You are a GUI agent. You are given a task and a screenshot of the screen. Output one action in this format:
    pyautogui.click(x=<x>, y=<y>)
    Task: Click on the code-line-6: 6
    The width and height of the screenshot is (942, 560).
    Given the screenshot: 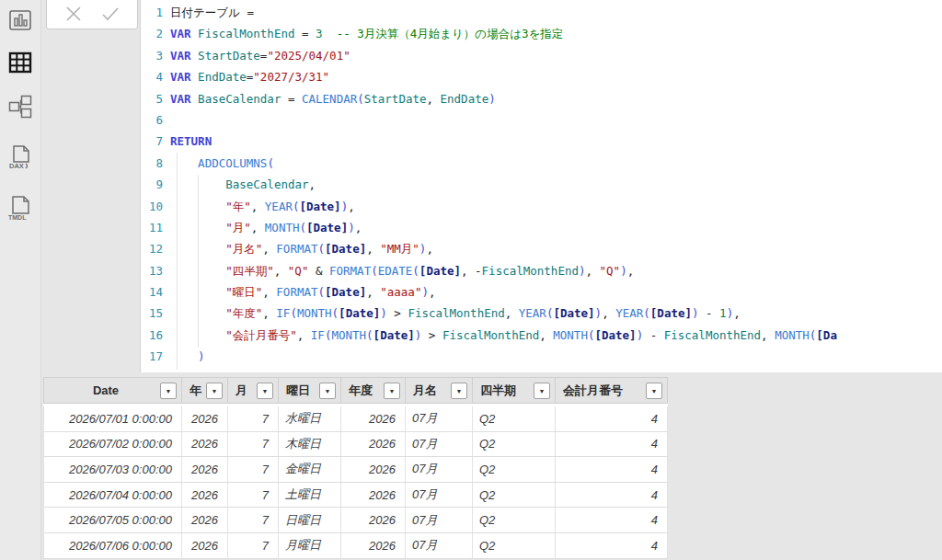 What is the action you would take?
    pyautogui.click(x=541, y=120)
    